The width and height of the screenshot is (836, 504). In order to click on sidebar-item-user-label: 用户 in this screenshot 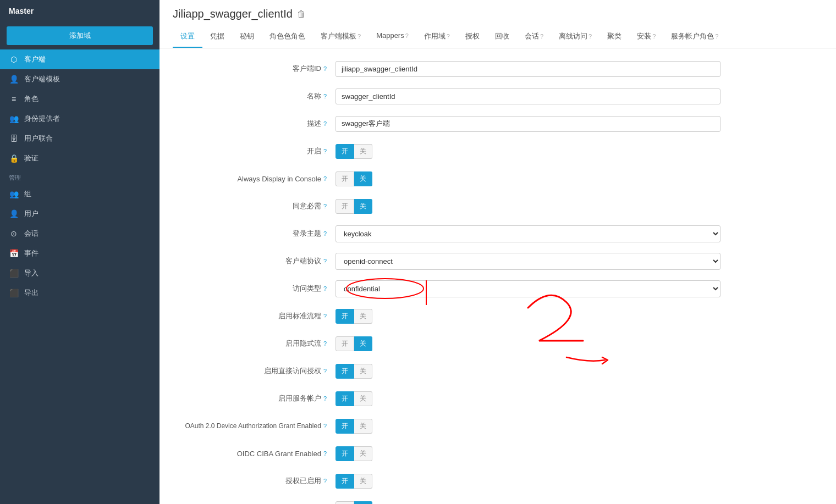, I will do `click(31, 214)`.